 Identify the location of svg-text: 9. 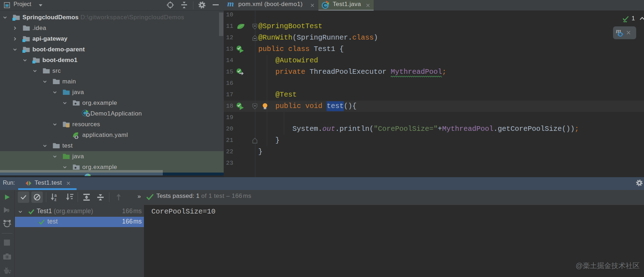
(8, 210).